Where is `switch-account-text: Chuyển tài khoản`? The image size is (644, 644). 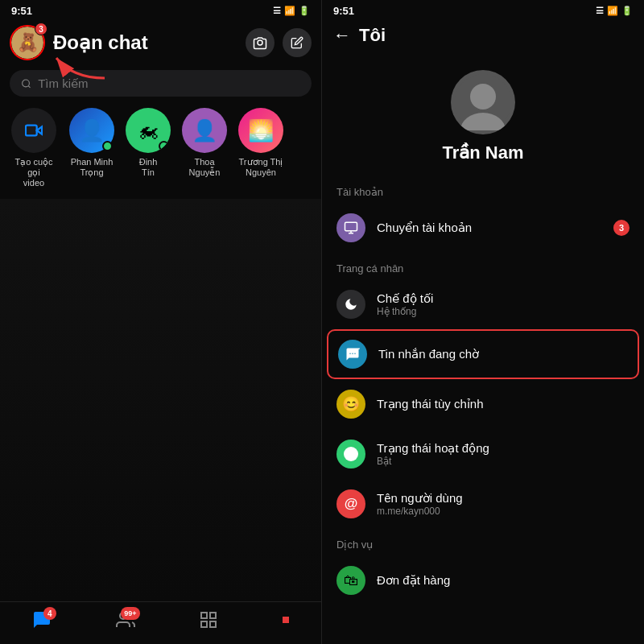
switch-account-text: Chuyển tài khoản is located at coordinates (489, 228).